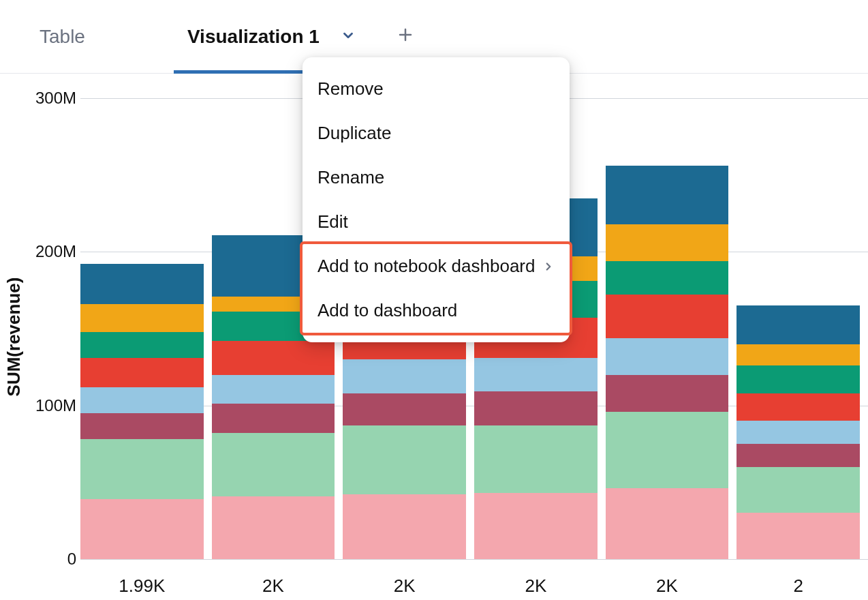 The image size is (868, 600). I want to click on y-axis-ticks: 0100M200M300M, so click(55, 329).